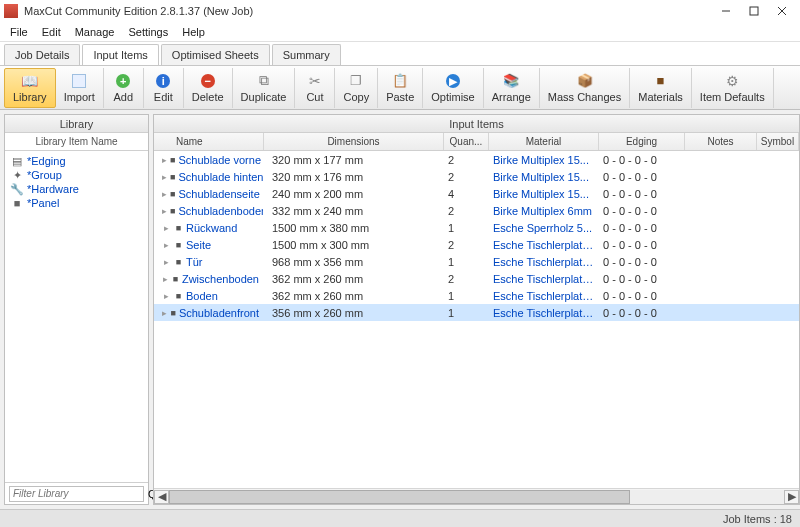 Image resolution: width=800 pixels, height=527 pixels. Describe the element at coordinates (476, 497) in the screenshot. I see `scroll-track` at that location.